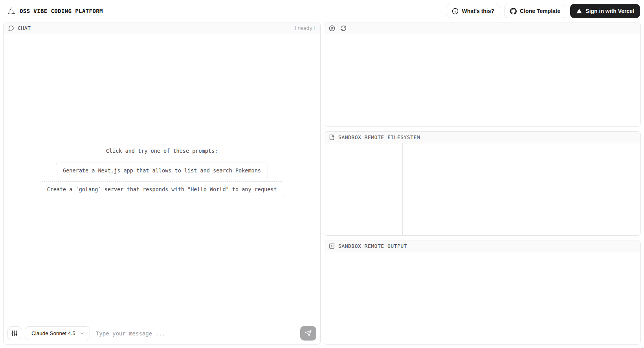  Describe the element at coordinates (195, 333) in the screenshot. I see `message-input` at that location.